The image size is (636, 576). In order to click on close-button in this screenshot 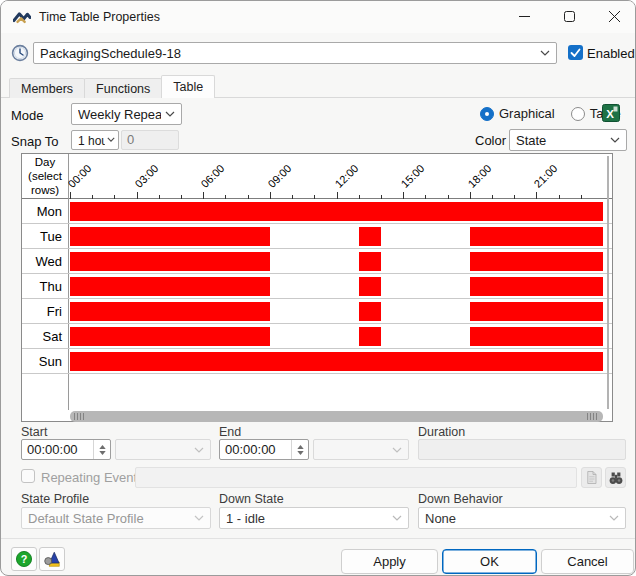, I will do `click(614, 17)`.